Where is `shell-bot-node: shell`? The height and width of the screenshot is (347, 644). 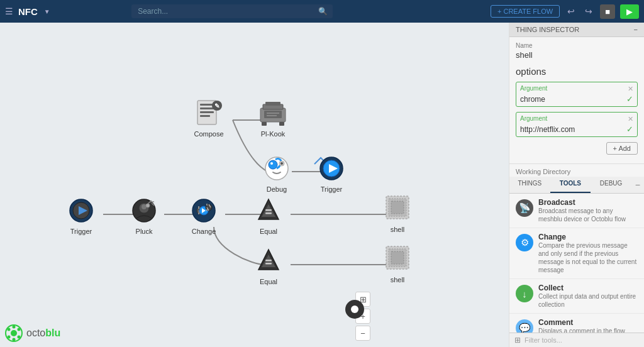 shell-bot-node: shell is located at coordinates (397, 264).